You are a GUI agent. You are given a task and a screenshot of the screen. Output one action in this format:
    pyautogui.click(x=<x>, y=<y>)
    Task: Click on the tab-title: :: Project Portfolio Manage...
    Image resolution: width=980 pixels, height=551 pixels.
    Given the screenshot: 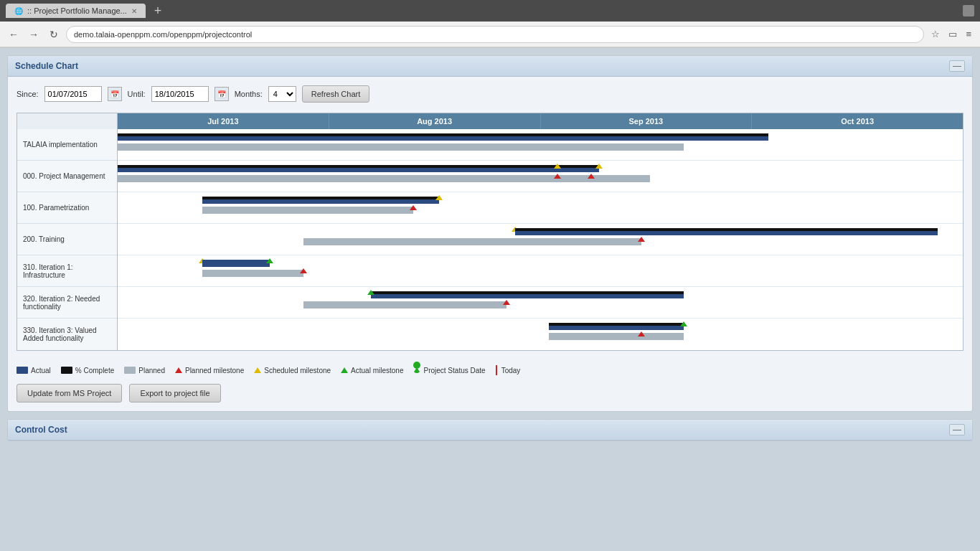 What is the action you would take?
    pyautogui.click(x=77, y=11)
    